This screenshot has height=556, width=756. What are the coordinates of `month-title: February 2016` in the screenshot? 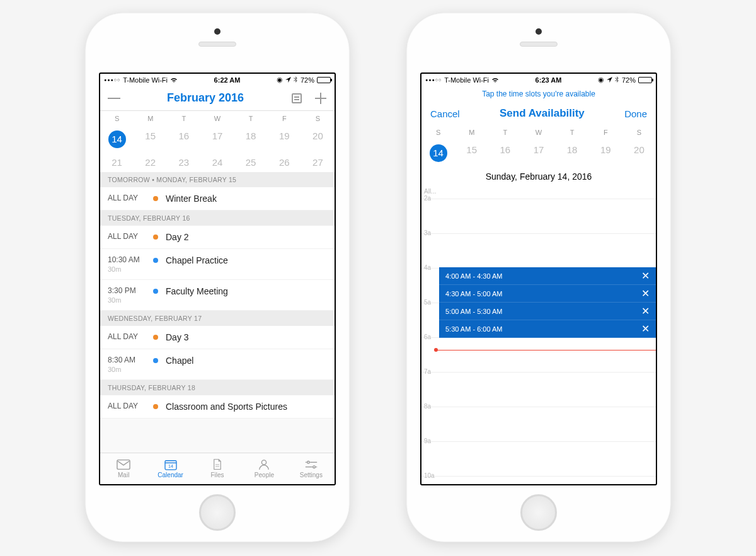 It's located at (205, 98).